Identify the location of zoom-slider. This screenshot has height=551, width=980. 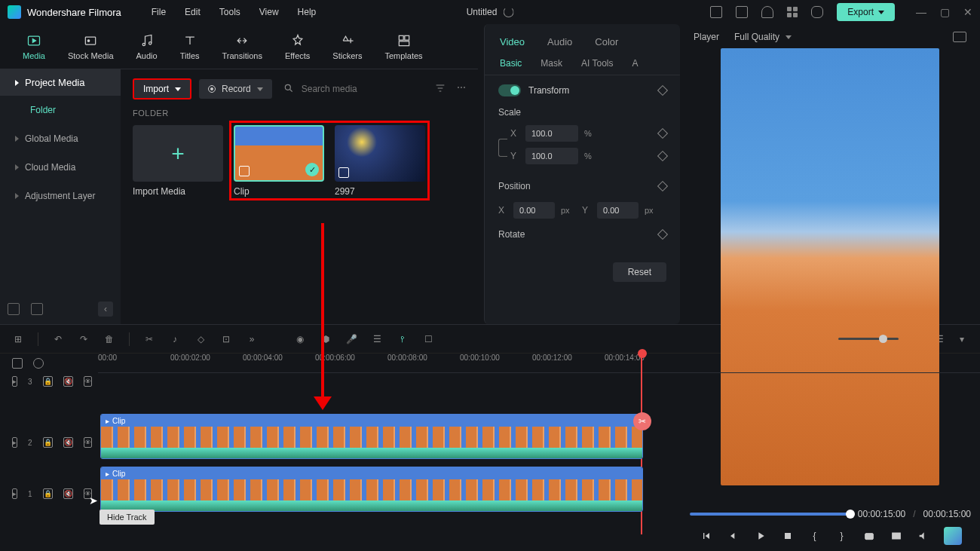
(868, 339).